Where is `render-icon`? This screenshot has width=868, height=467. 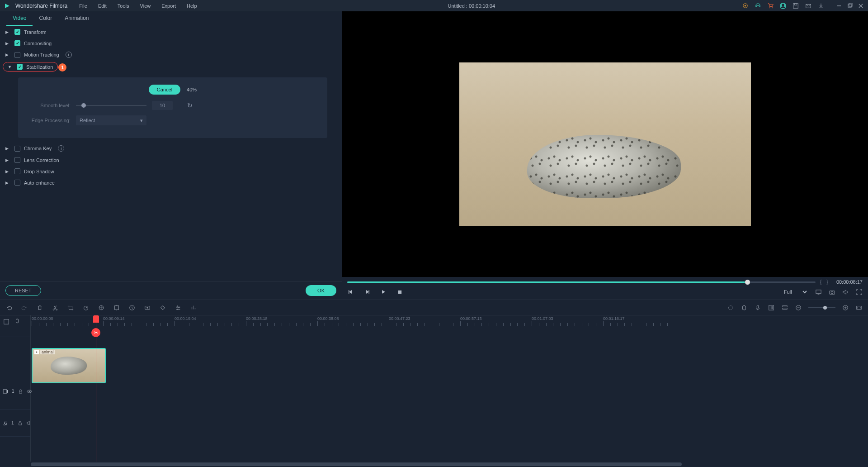
render-icon is located at coordinates (731, 308).